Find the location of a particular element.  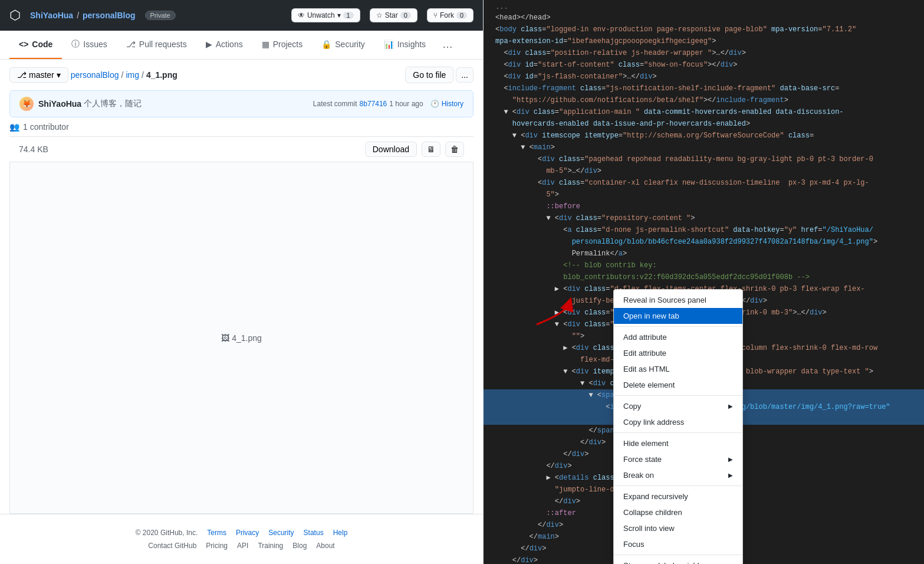

devtools-line: Permalink</a> is located at coordinates (704, 254).